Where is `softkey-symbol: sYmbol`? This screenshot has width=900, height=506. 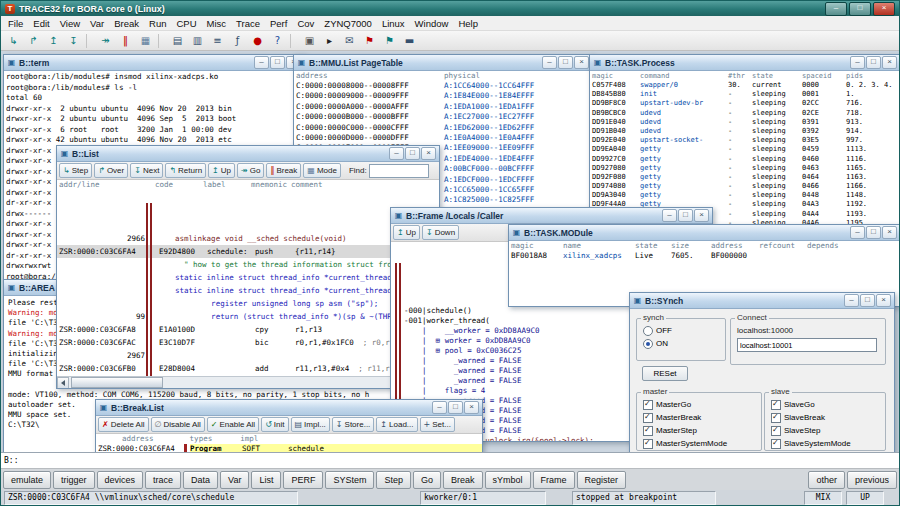 softkey-symbol: sYmbol is located at coordinates (508, 480).